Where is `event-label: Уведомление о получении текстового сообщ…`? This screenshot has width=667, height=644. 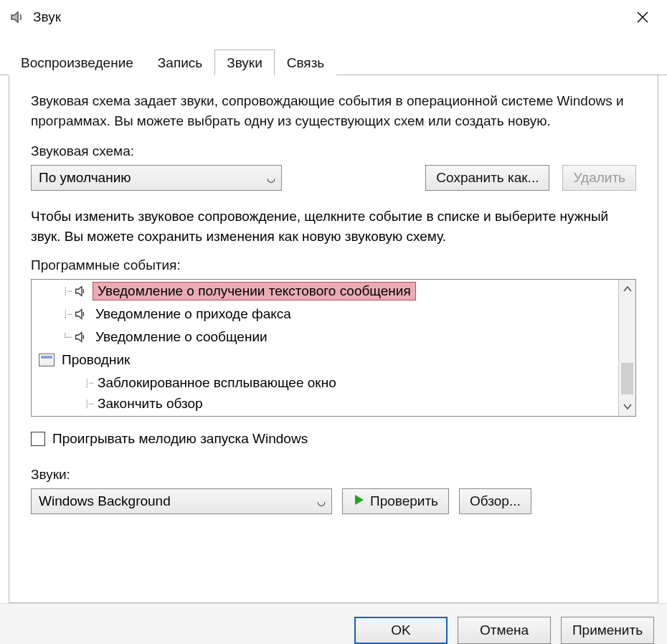
event-label: Уведомление о получении текстового сообщ… is located at coordinates (254, 291).